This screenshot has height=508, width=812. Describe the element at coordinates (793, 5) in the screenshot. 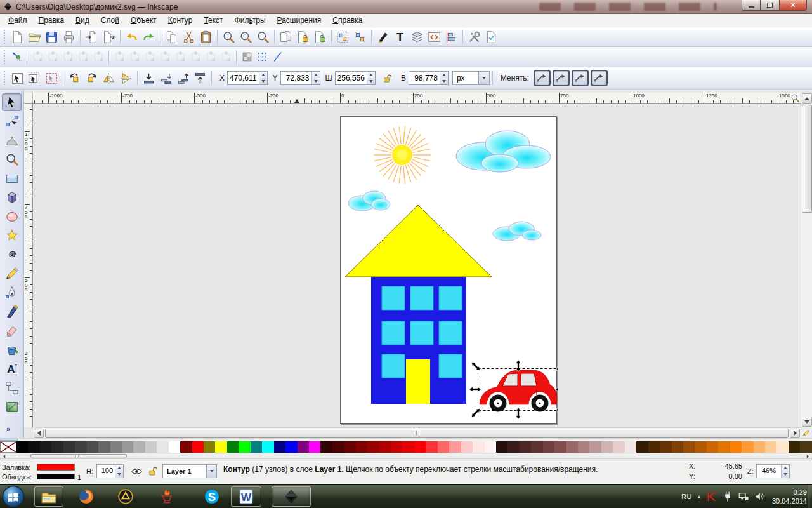

I see `close-button: ×` at that location.